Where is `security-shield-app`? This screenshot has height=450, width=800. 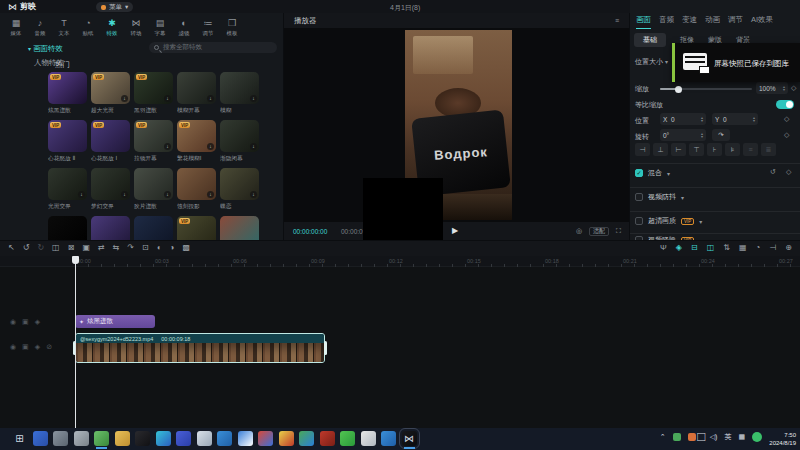
security-shield-app is located at coordinates (40, 438).